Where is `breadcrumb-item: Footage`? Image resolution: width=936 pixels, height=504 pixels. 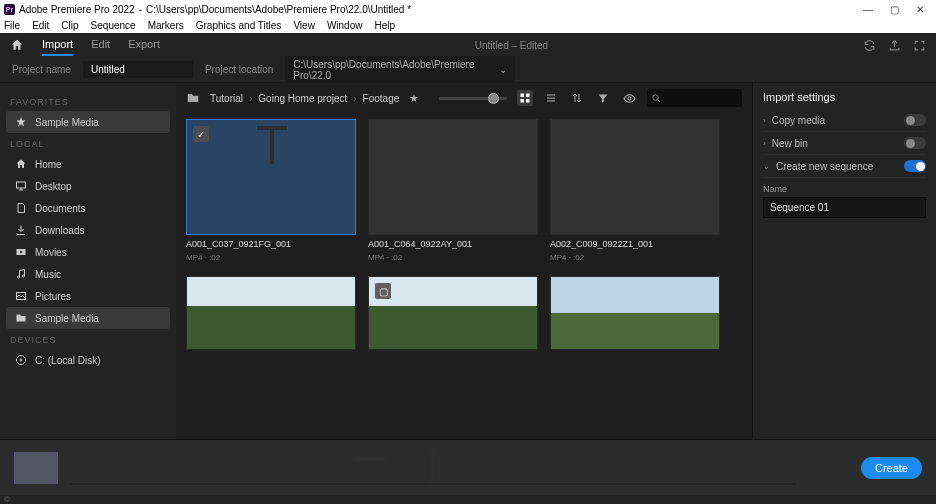
breadcrumb-item: Footage is located at coordinates (382, 98).